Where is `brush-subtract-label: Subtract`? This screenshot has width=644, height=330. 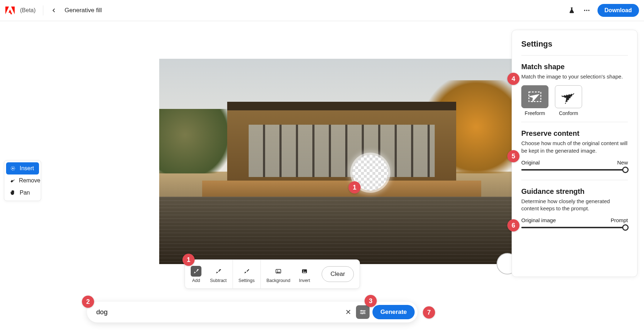
brush-subtract-label: Subtract is located at coordinates (218, 281).